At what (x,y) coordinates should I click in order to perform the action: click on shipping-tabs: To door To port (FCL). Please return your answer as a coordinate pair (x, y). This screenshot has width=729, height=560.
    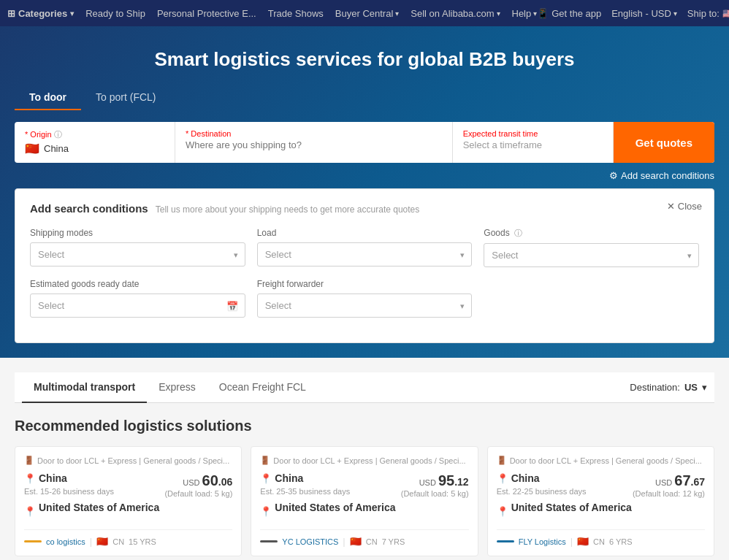
    Looking at the image, I should click on (364, 98).